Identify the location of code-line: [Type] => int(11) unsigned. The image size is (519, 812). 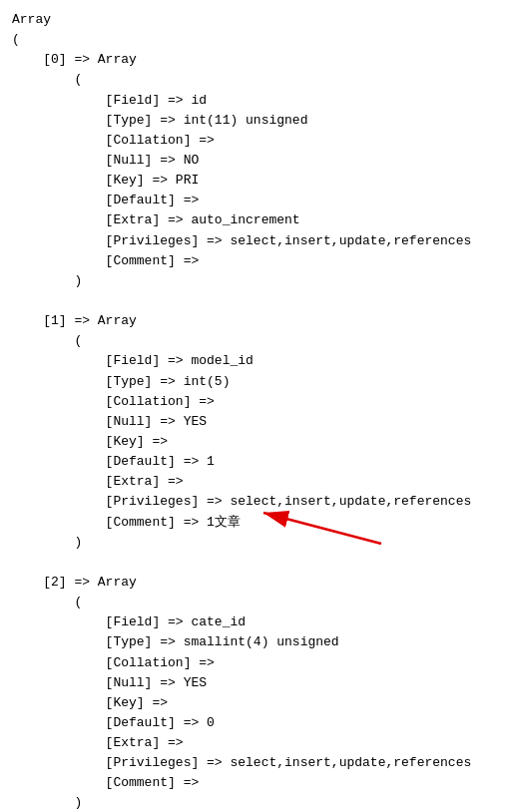
(260, 121).